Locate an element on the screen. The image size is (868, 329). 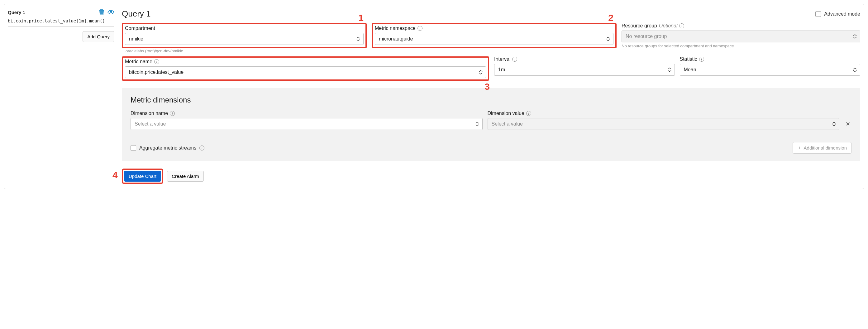
annotation-3: 3 is located at coordinates (487, 87).